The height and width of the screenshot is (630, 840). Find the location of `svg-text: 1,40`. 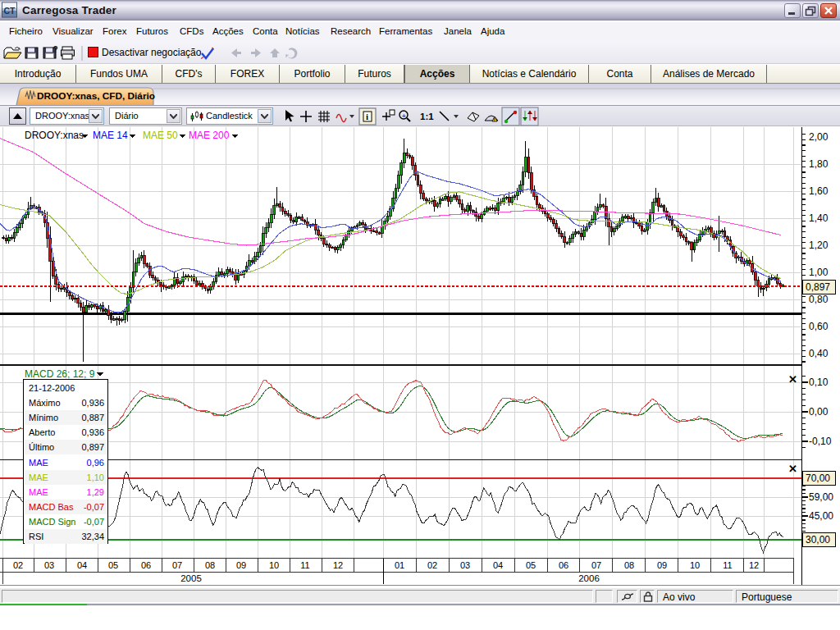

svg-text: 1,40 is located at coordinates (819, 218).